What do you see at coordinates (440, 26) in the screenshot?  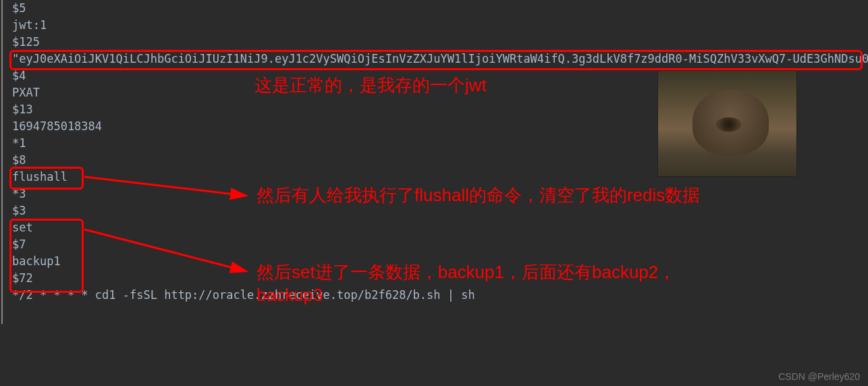 I see `code-line: jwt:1` at bounding box center [440, 26].